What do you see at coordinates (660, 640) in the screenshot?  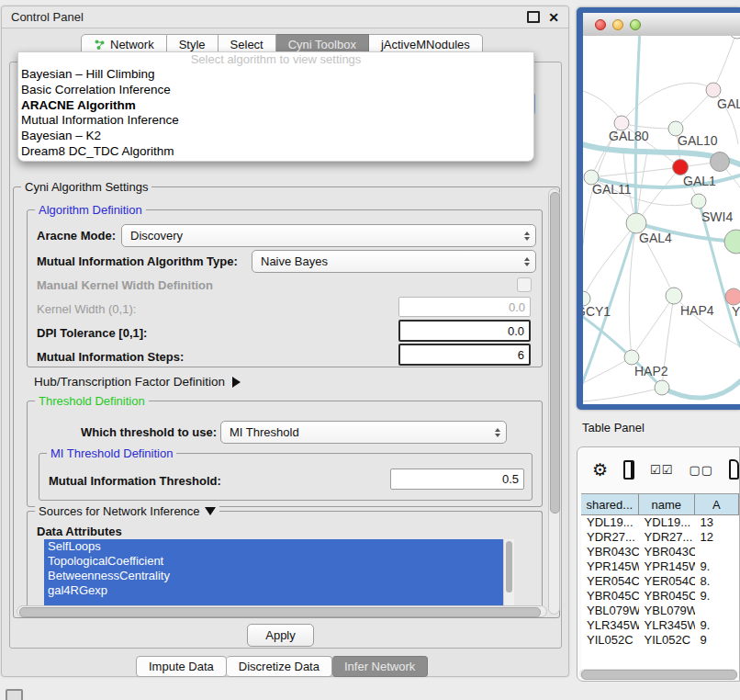 I see `table-row: YIL052CYIL052C9` at bounding box center [660, 640].